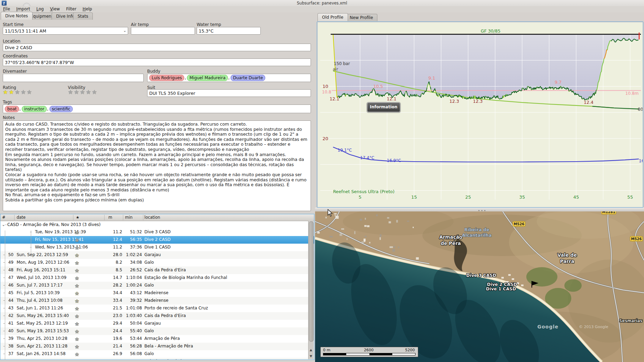  What do you see at coordinates (157, 293) in the screenshot?
I see `dive-row-45: –45Fri, Jul 5, 2013 10:39★★★★★34.443:12M…` at bounding box center [157, 293].